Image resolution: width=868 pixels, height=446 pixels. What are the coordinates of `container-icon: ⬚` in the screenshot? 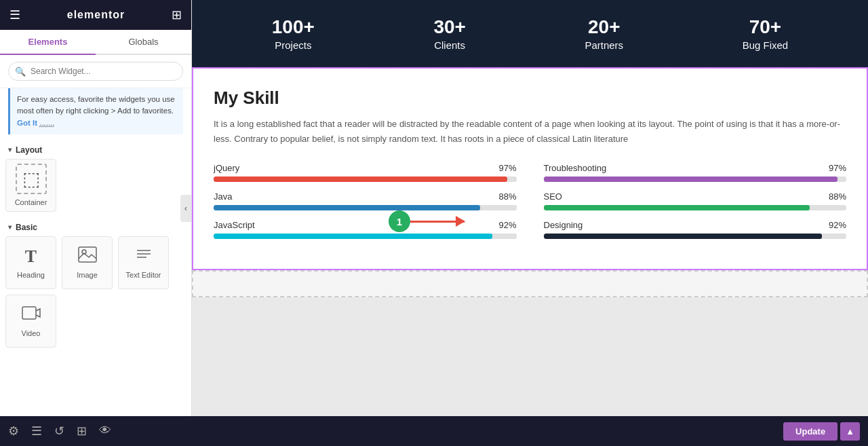 It's located at (31, 179).